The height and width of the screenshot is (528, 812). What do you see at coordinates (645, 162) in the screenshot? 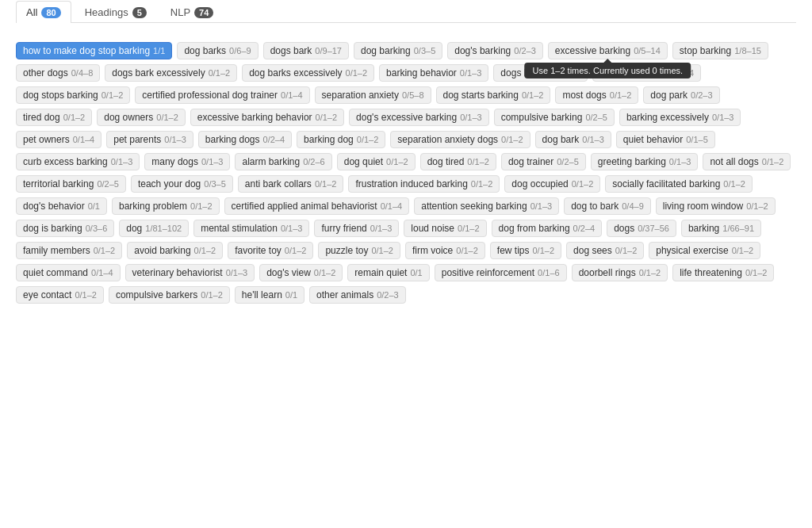
I see `tag-item-38: greeting barking0/1–3` at bounding box center [645, 162].